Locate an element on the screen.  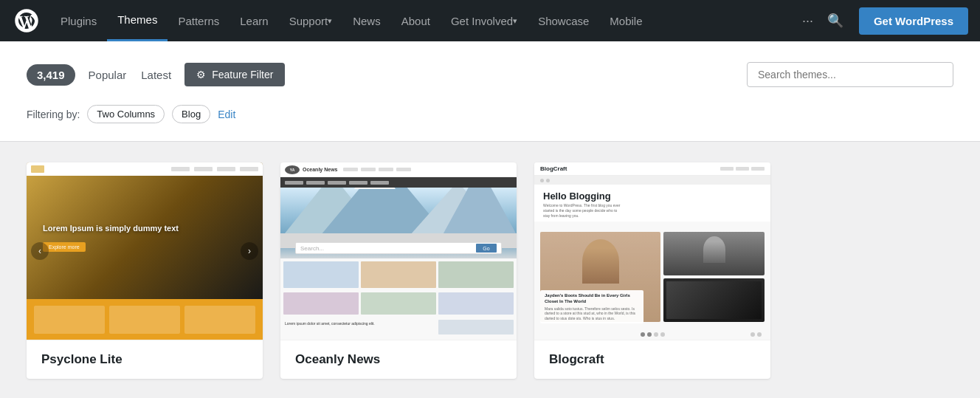
filter-bar: Filtering by: Two Columns Blog Edit is located at coordinates (490, 114).